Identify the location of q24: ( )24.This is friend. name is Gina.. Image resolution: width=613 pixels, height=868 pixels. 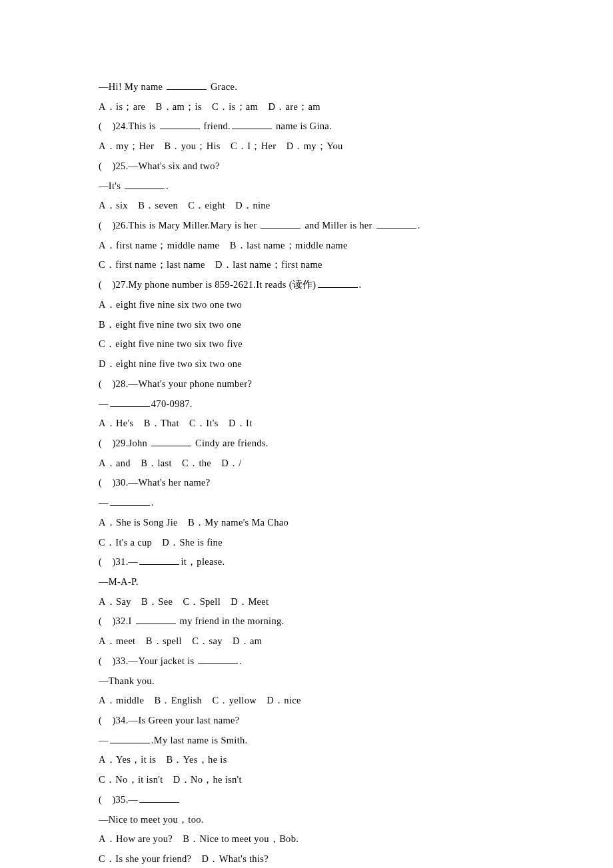
(316, 127).